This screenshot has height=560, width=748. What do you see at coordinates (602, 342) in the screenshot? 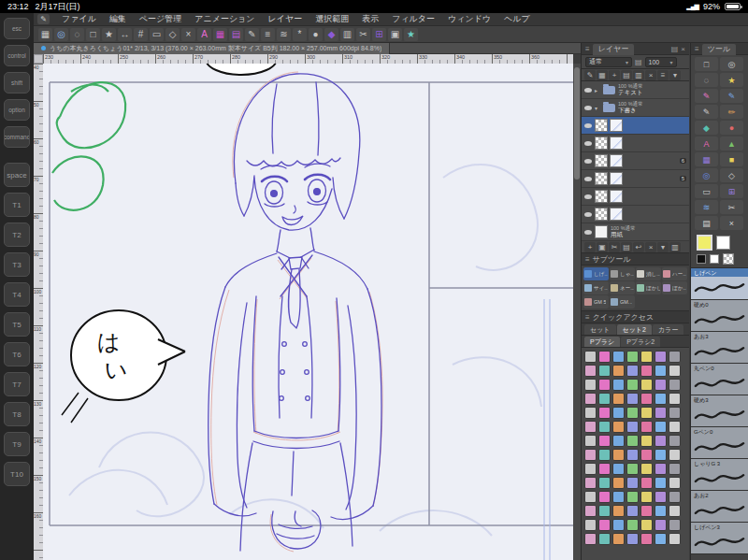
I see `quick-access-subtab: Pブラシ` at bounding box center [602, 342].